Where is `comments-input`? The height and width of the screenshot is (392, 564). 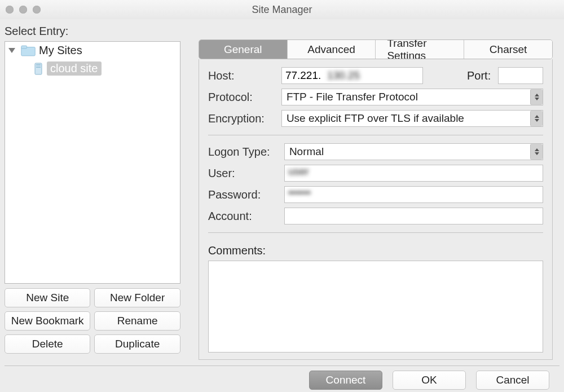 comments-input is located at coordinates (376, 307).